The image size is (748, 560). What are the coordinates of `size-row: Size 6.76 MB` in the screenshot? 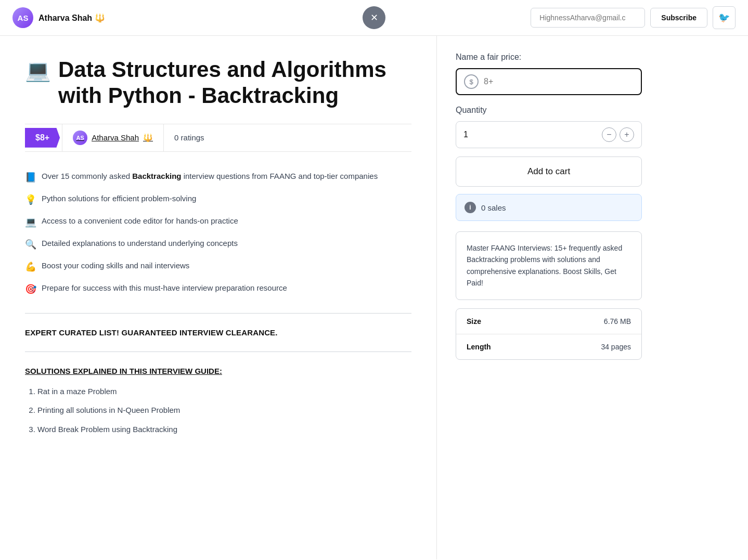 It's located at (549, 321).